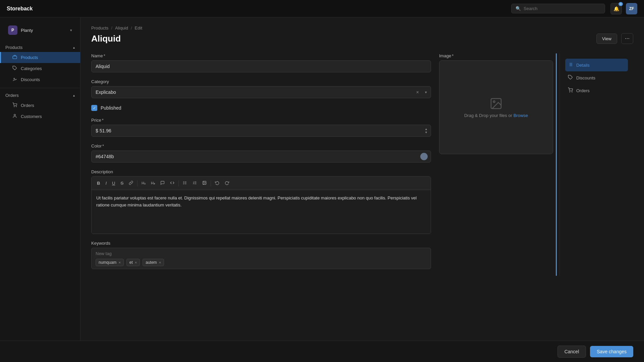  What do you see at coordinates (40, 105) in the screenshot?
I see `sidebar-item-orders: Orders` at bounding box center [40, 105].